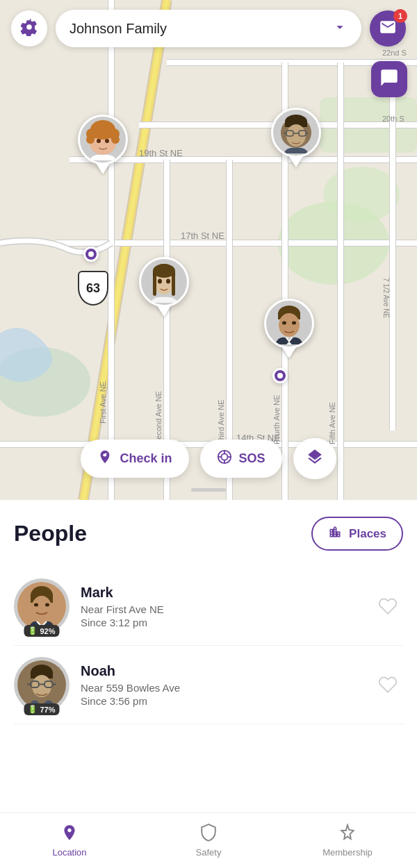  I want to click on sos-icon, so click(224, 458).